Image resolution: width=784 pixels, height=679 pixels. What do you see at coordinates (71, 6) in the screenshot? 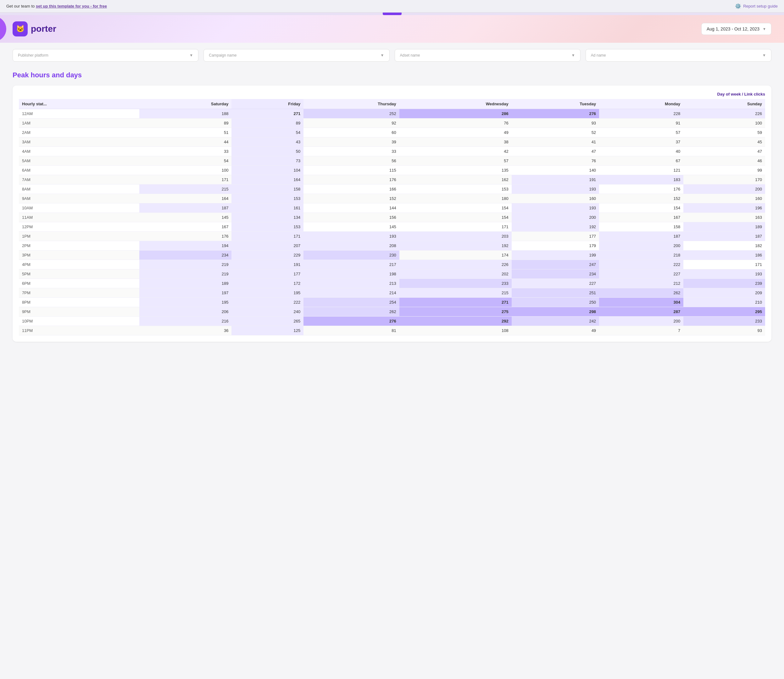
I see `setup-link: set up this template for you - for free` at bounding box center [71, 6].